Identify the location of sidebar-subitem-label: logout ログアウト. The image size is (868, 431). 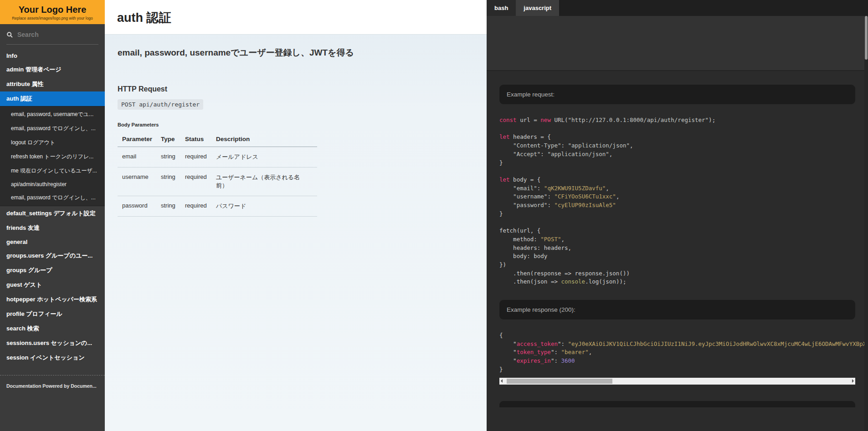
(33, 142).